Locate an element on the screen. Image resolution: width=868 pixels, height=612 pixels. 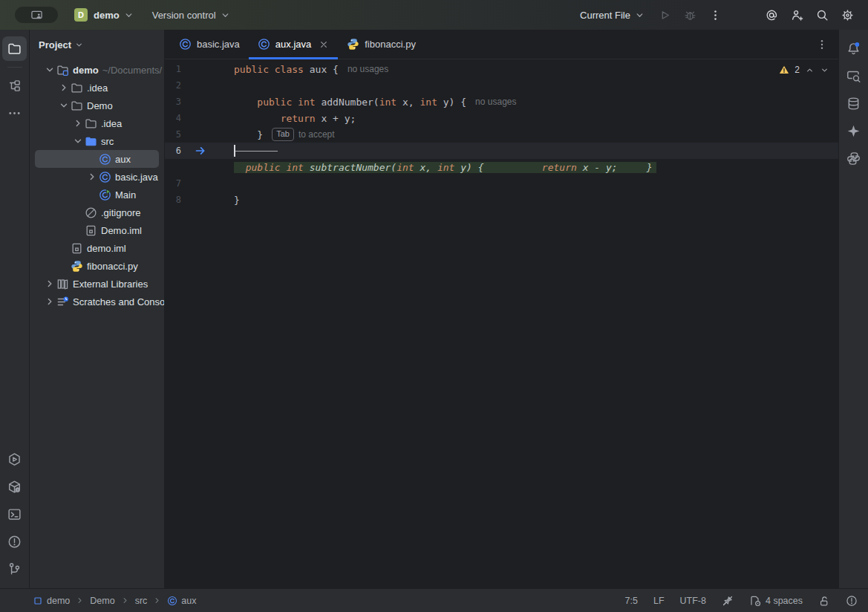
breadcrumb-src: src is located at coordinates (141, 601).